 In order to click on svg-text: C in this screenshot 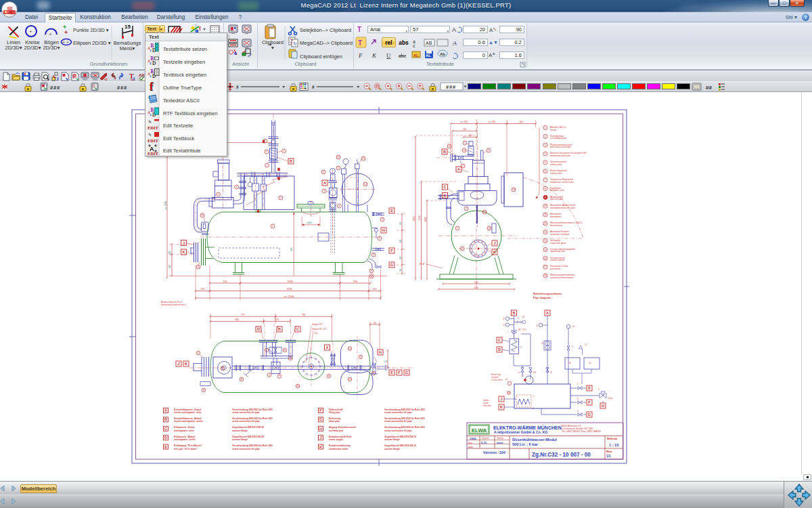, I will do `click(166, 429)`.